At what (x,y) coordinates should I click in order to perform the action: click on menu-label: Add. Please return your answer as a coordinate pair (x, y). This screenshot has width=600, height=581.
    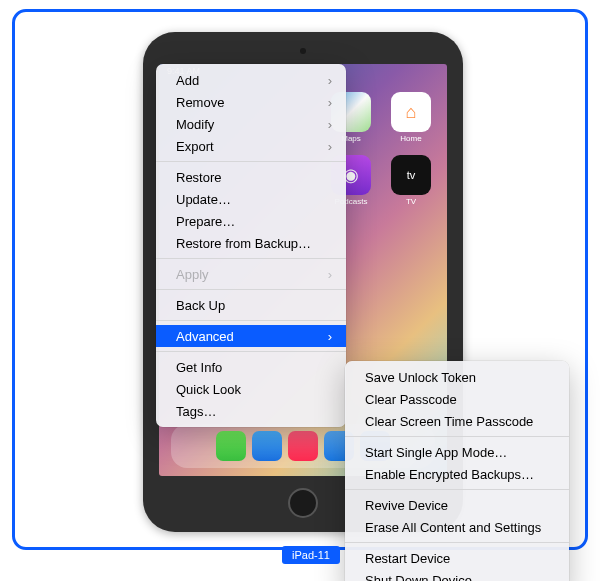
    Looking at the image, I should click on (249, 80).